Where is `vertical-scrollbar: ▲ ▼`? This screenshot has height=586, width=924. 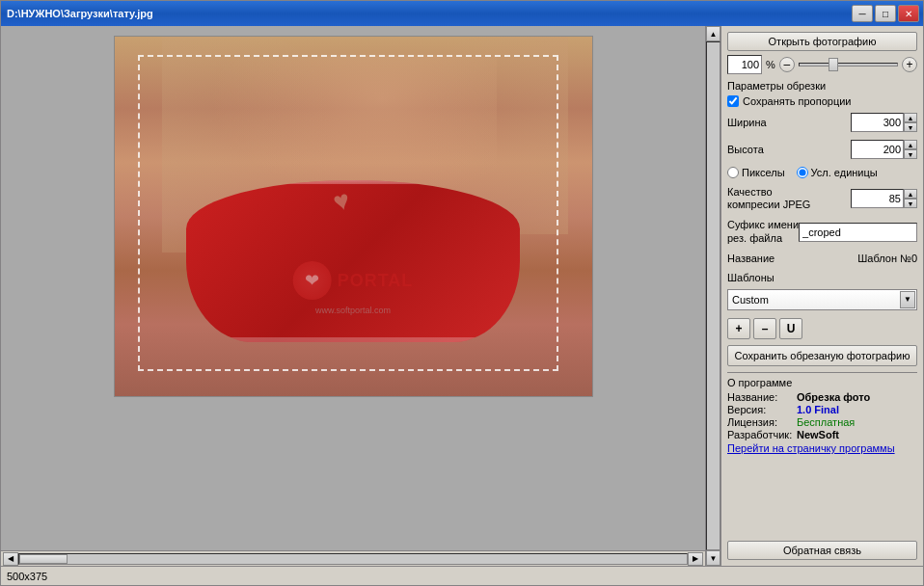 vertical-scrollbar: ▲ ▼ is located at coordinates (713, 296).